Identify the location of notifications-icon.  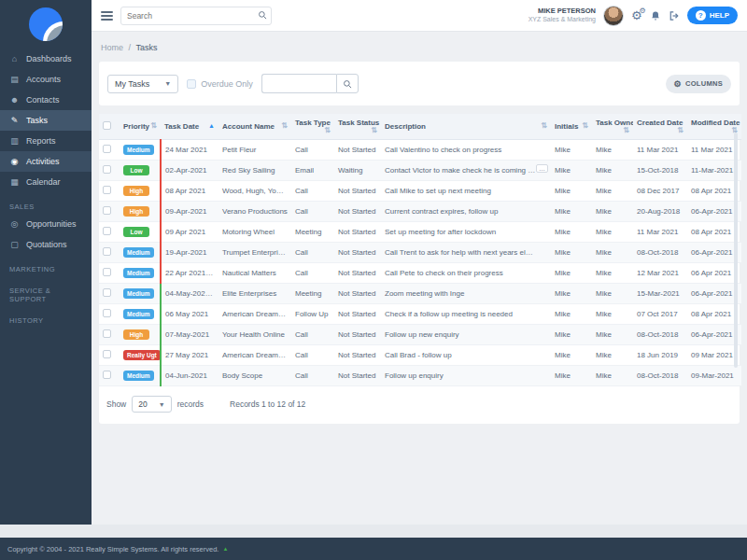
(655, 16).